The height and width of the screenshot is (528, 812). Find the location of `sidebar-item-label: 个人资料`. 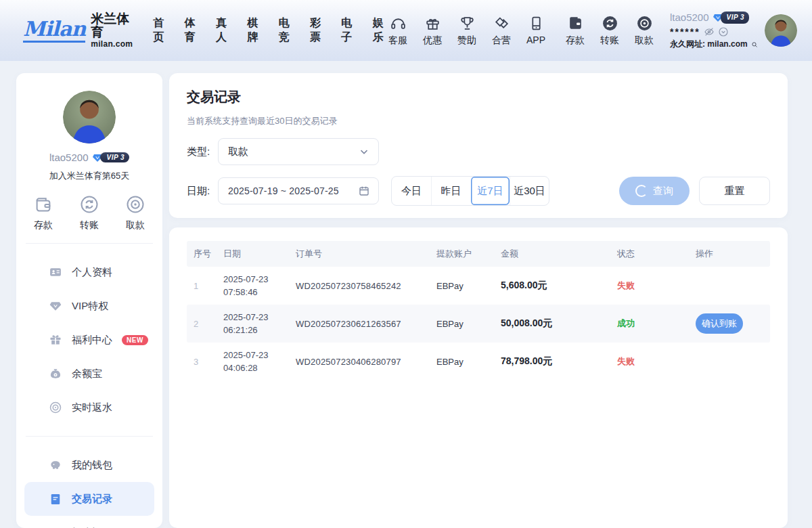

sidebar-item-label: 个人资料 is located at coordinates (92, 272).